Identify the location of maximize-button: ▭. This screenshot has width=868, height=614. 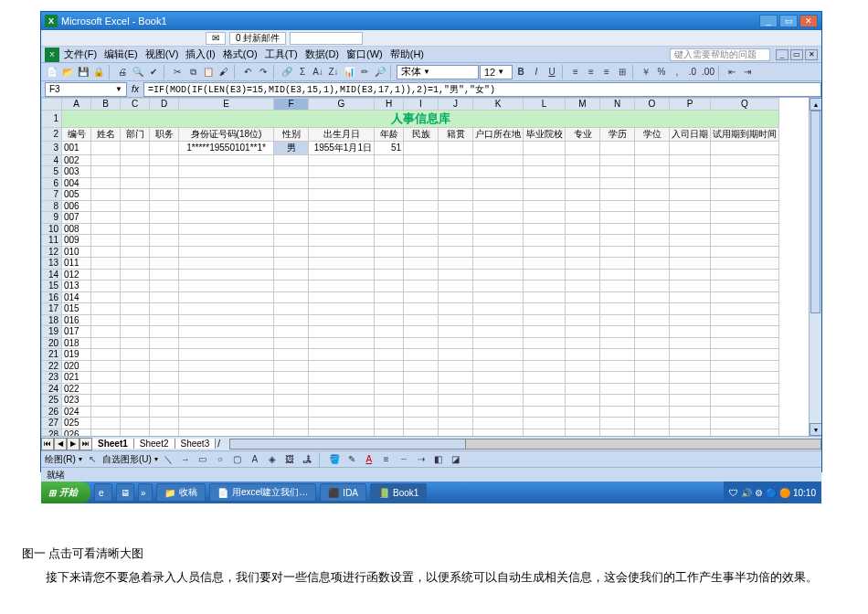
(789, 21).